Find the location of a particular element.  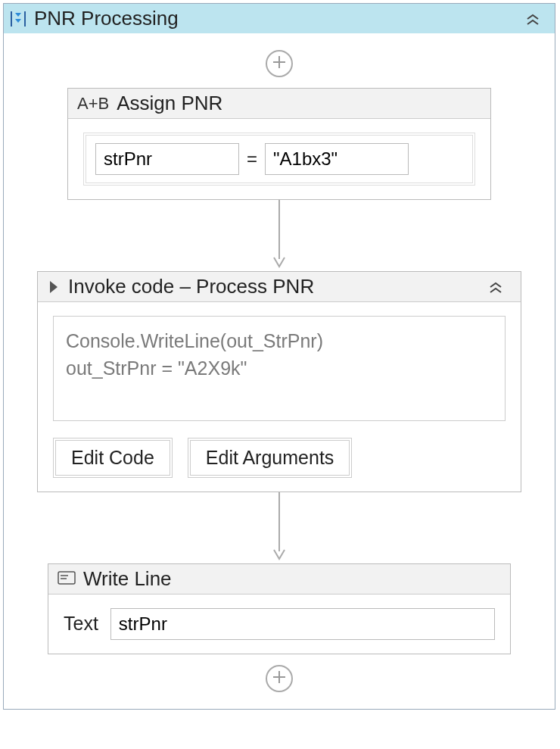

assign-header: A+B Assign PNR is located at coordinates (279, 104).